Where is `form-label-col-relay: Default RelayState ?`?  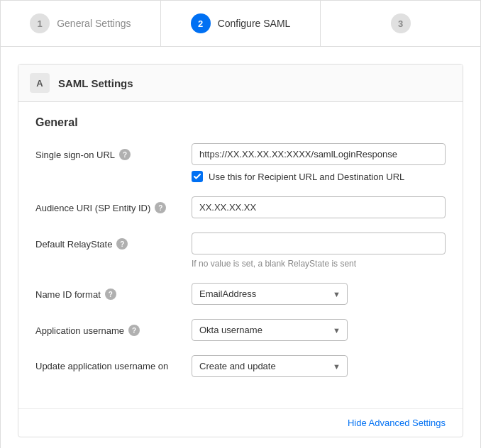
form-label-col-relay: Default RelayState ? is located at coordinates (114, 241).